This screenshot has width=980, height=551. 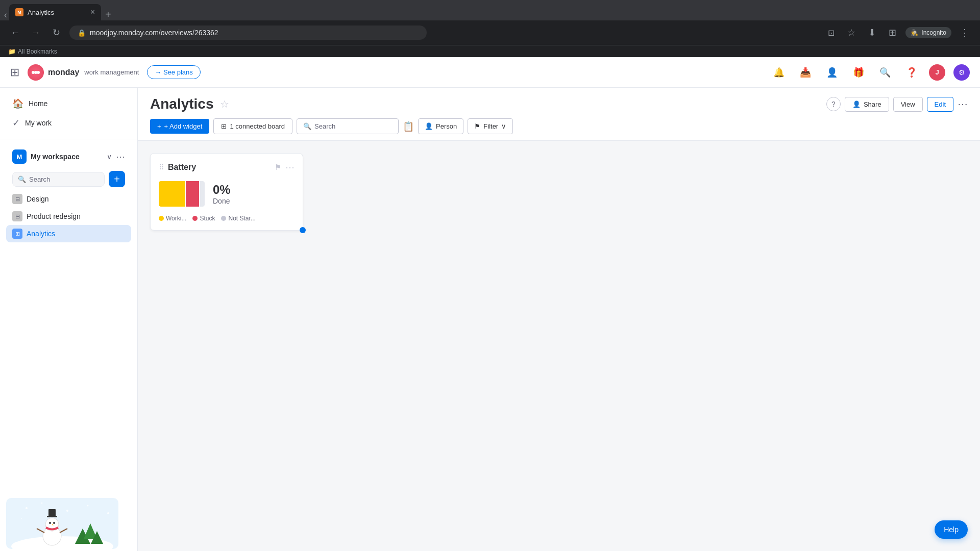 I want to click on incognito-icon: 🕵, so click(x=915, y=33).